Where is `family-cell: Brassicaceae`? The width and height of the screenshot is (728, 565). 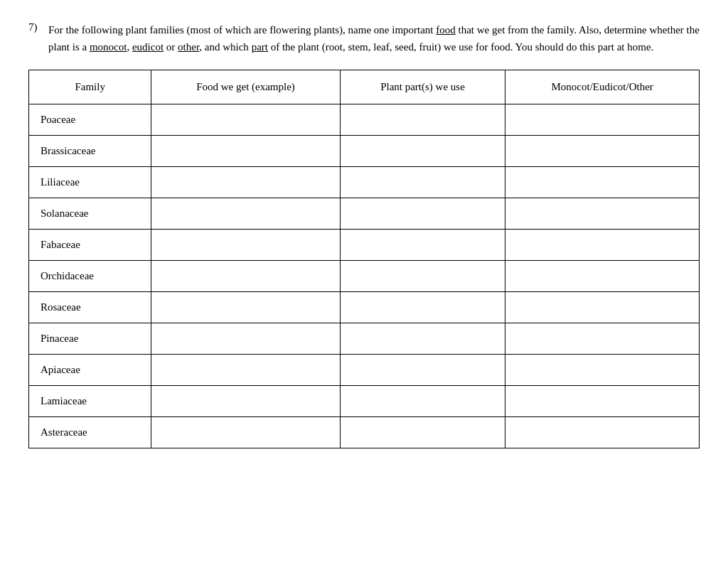
family-cell: Brassicaceae is located at coordinates (90, 151).